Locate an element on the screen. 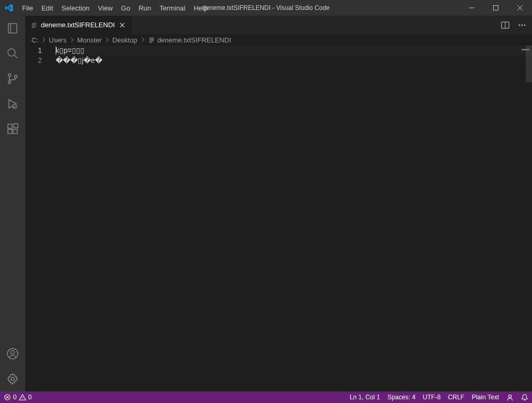  scrollbar-thumb is located at coordinates (529, 64).